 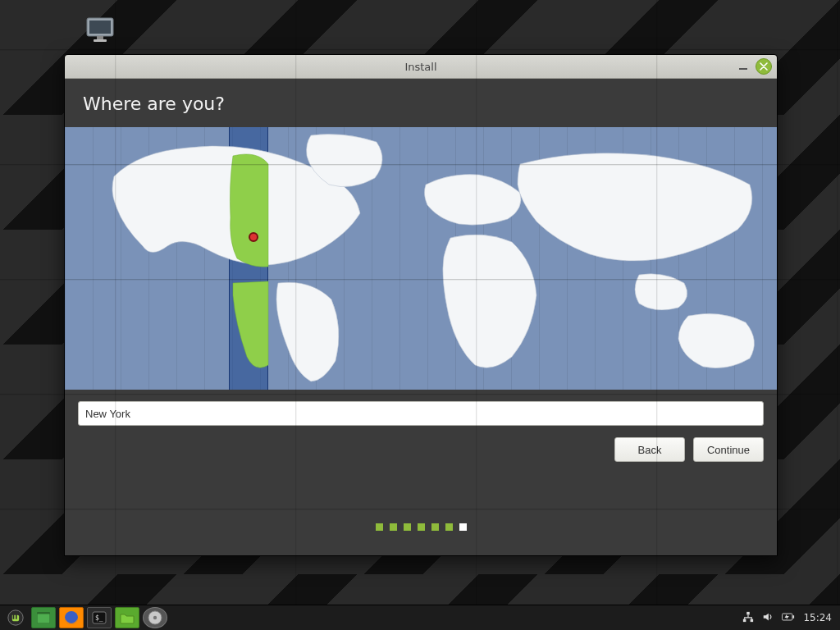 I want to click on desktop-computer-icon, so click(x=100, y=34).